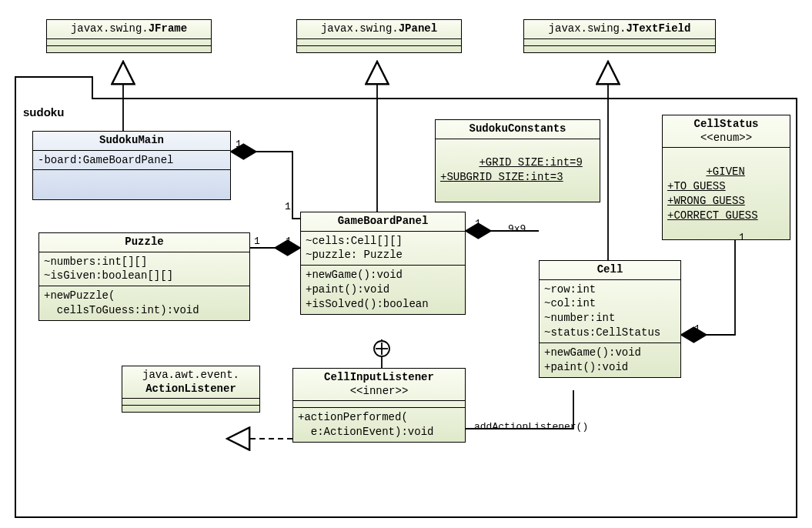 This screenshot has width=812, height=528. What do you see at coordinates (658, 28) in the screenshot?
I see `class-name: JTextField` at bounding box center [658, 28].